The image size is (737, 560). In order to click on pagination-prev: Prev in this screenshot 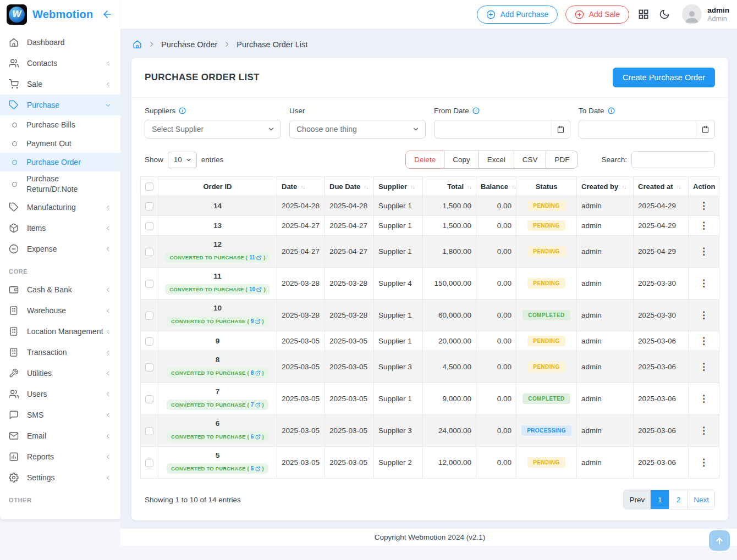, I will do `click(637, 500)`.